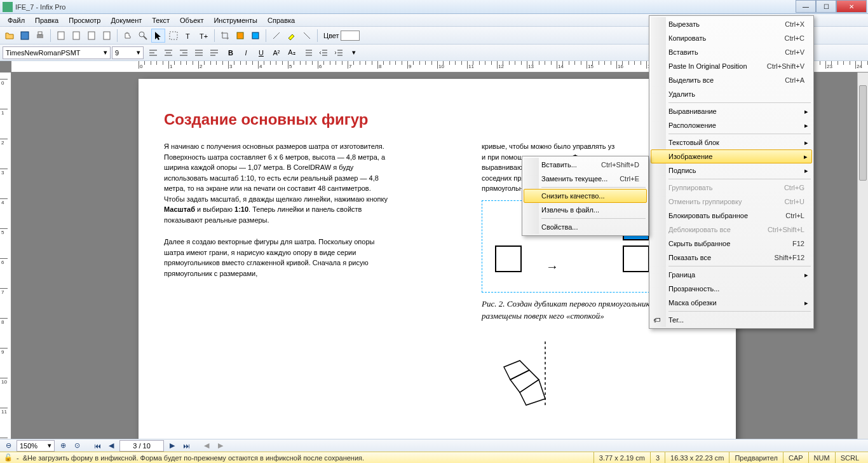 Image resolution: width=868 pixels, height=463 pixels. What do you see at coordinates (731, 38) in the screenshot?
I see `menu-item: КопироватьCtrl+C` at bounding box center [731, 38].